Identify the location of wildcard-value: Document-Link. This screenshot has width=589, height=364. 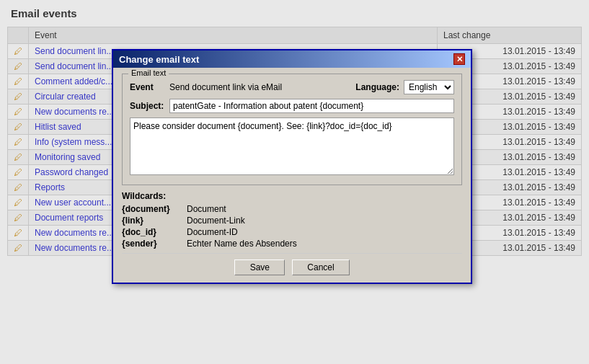
(216, 221).